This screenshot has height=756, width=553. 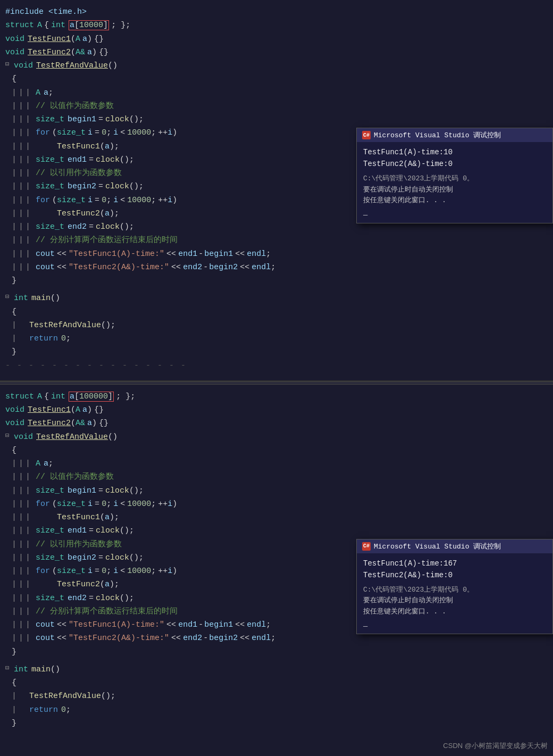 What do you see at coordinates (276, 464) in the screenshot?
I see `var-a-line-2: | | | A a ;` at bounding box center [276, 464].